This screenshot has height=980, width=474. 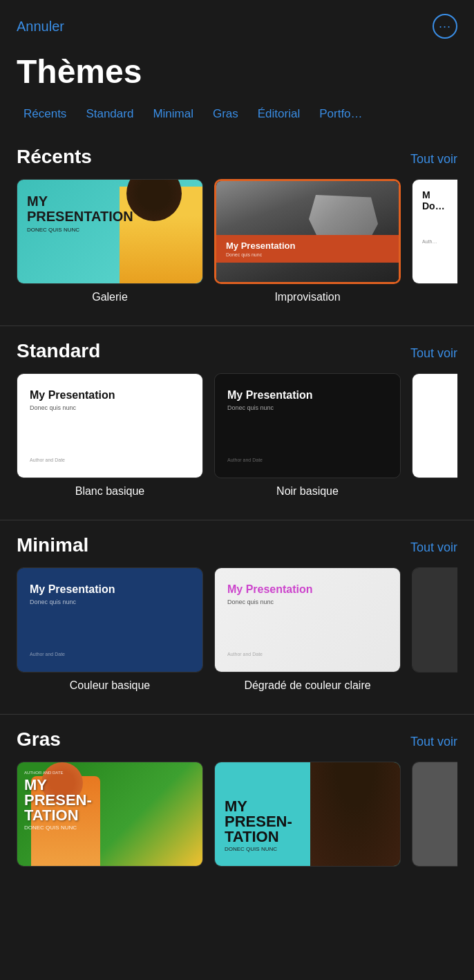 What do you see at coordinates (434, 742) in the screenshot?
I see `see-all-gras-button: Tout voir` at bounding box center [434, 742].